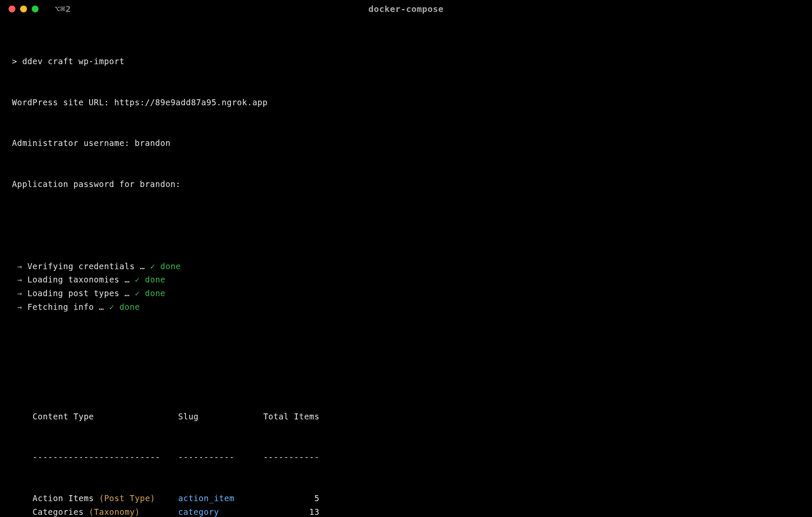 The width and height of the screenshot is (812, 517). What do you see at coordinates (63, 498) in the screenshot?
I see `content-name: Action Items` at bounding box center [63, 498].